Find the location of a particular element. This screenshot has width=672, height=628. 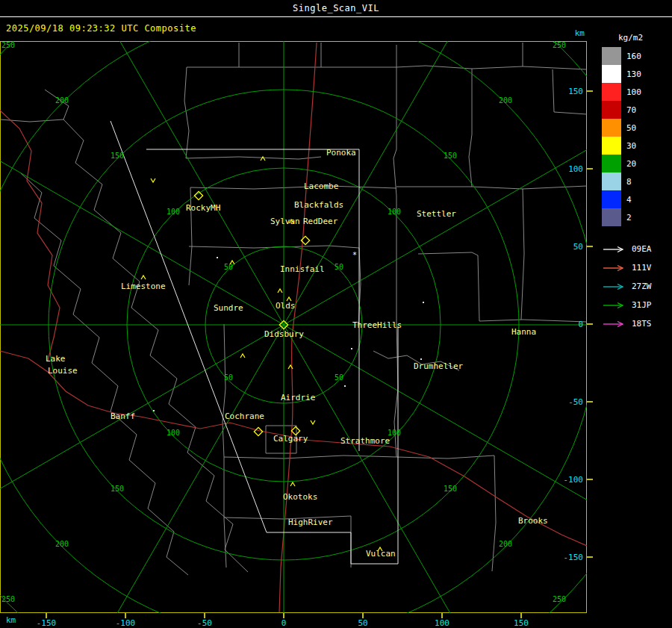

station-id: 31JP is located at coordinates (642, 305).